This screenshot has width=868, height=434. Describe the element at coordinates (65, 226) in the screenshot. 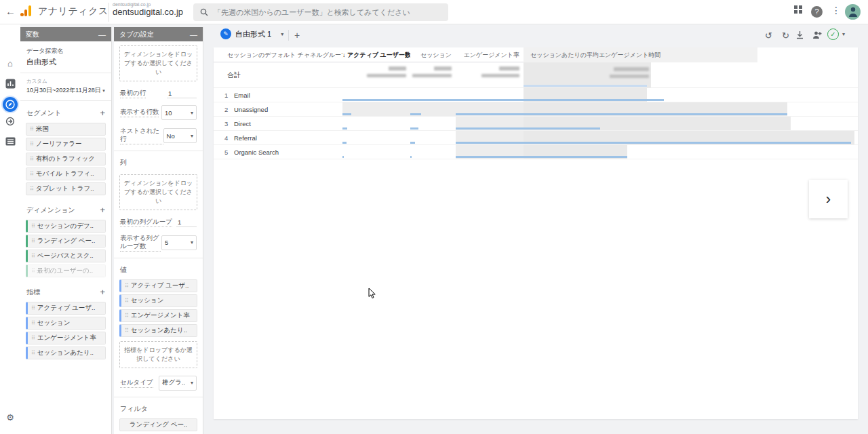

I see `dimension-chip-label: セッションのデフ..` at that location.